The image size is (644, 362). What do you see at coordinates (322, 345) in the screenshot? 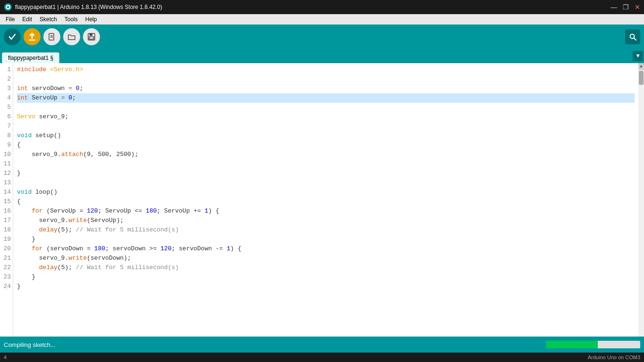
I see `status-bar: Compiling sketch...` at bounding box center [322, 345].